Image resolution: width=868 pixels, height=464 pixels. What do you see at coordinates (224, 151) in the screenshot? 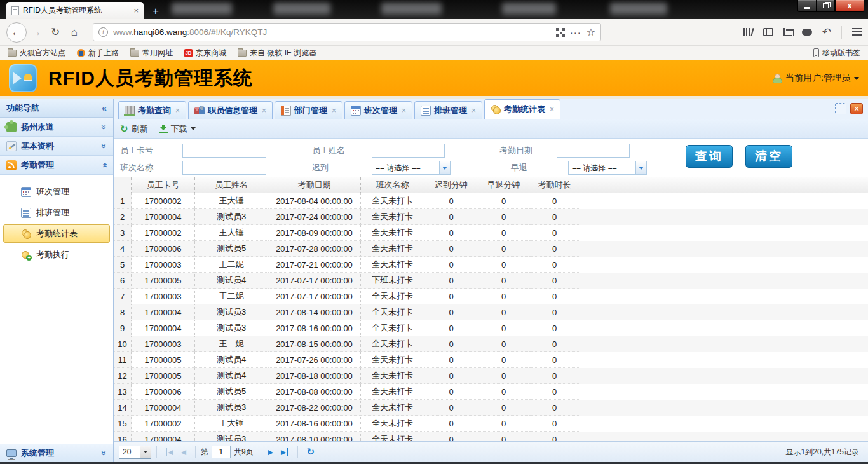
I see `card-number-input` at bounding box center [224, 151].